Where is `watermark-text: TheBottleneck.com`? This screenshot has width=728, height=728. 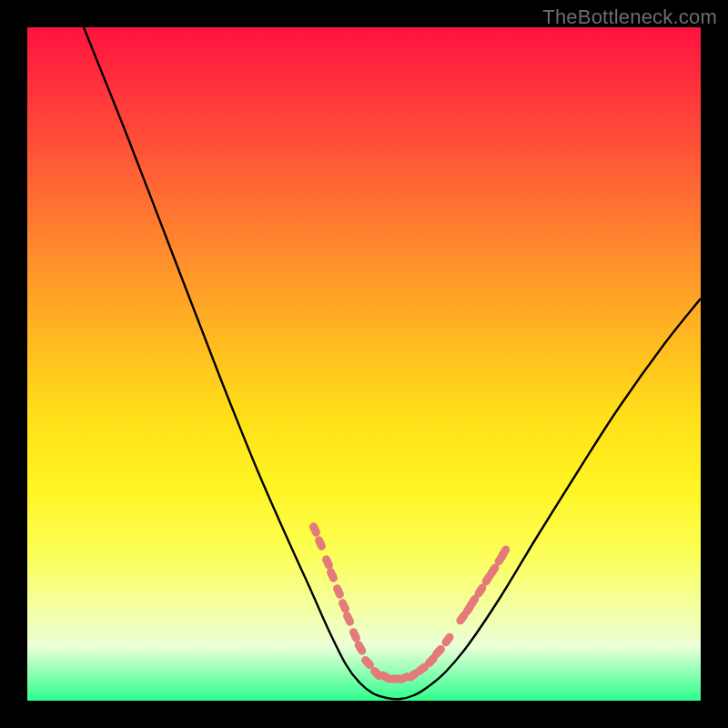
watermark-text: TheBottleneck.com is located at coordinates (630, 17).